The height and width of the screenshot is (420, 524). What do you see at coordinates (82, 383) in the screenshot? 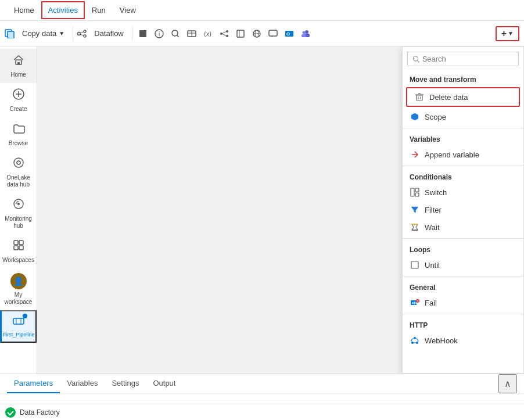
I see `tab-variables: Variables` at bounding box center [82, 383].